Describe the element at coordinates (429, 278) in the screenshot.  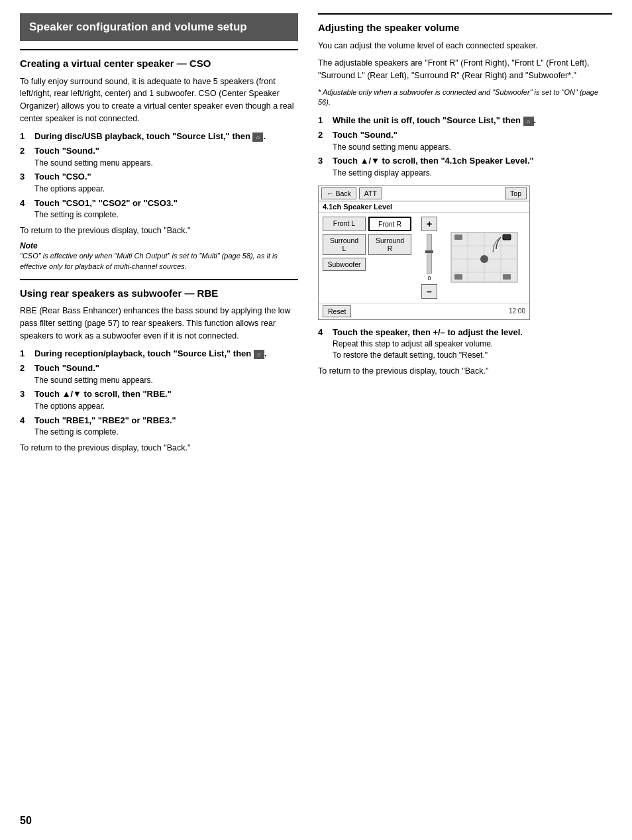
I see `zero-label: 0` at that location.